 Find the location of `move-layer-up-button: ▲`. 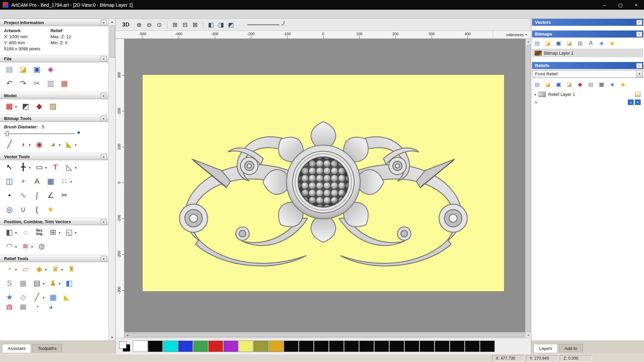

move-layer-up-button: ▲ is located at coordinates (631, 102).